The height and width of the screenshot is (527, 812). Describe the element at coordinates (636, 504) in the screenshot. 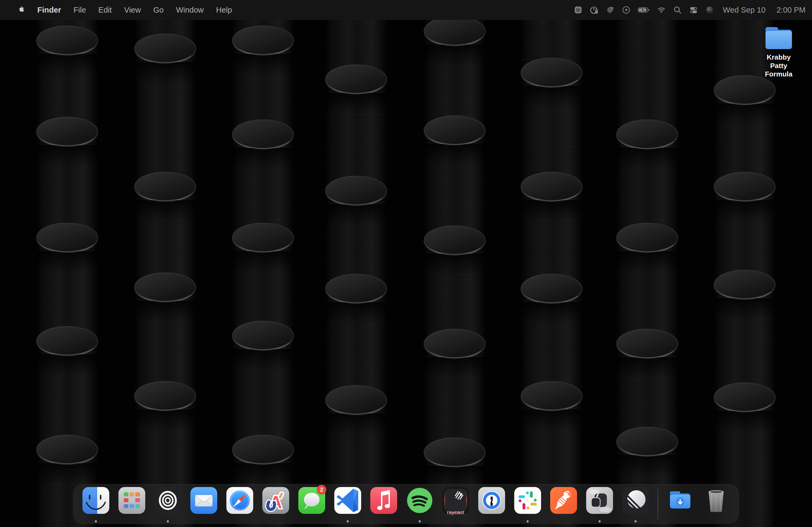

I see `dock-item-linear` at that location.